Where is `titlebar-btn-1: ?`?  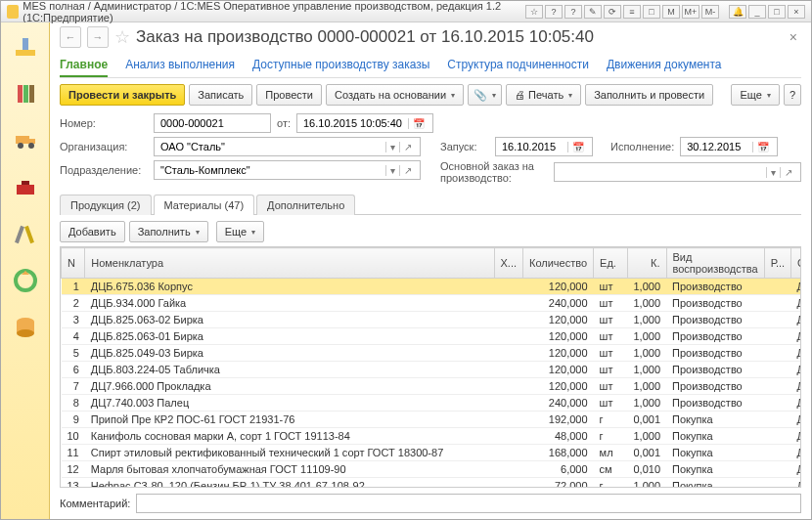 titlebar-btn-1: ? is located at coordinates (554, 12).